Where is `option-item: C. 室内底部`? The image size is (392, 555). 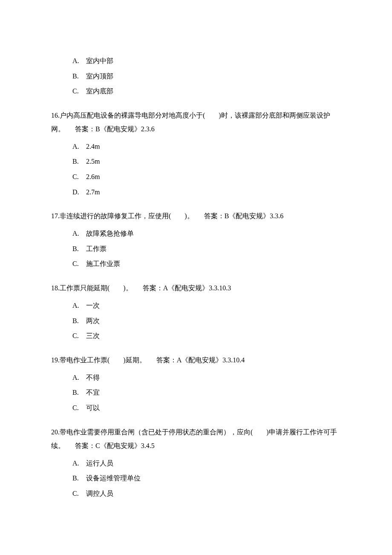
option-item: C. 室内底部 is located at coordinates (207, 91).